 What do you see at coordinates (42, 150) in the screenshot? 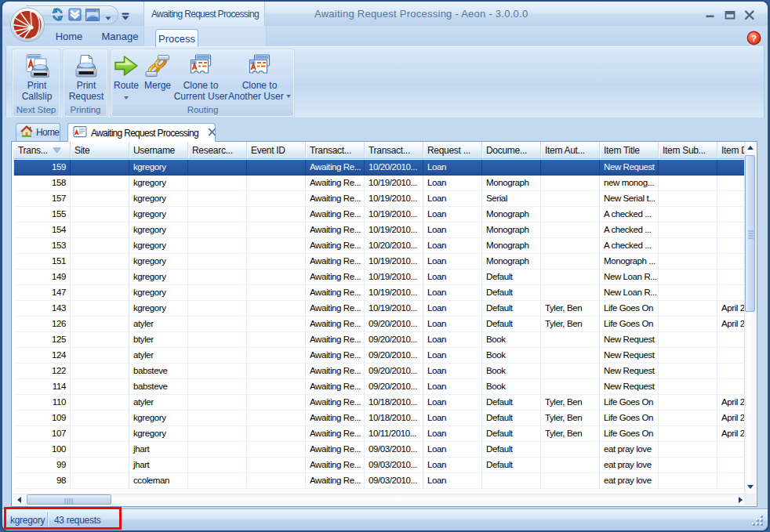
I see `column-header-trans: Trans...` at bounding box center [42, 150].